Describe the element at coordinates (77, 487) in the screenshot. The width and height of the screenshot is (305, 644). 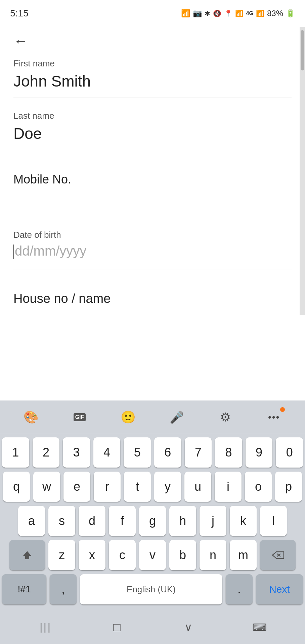
I see `key-e: e` at that location.